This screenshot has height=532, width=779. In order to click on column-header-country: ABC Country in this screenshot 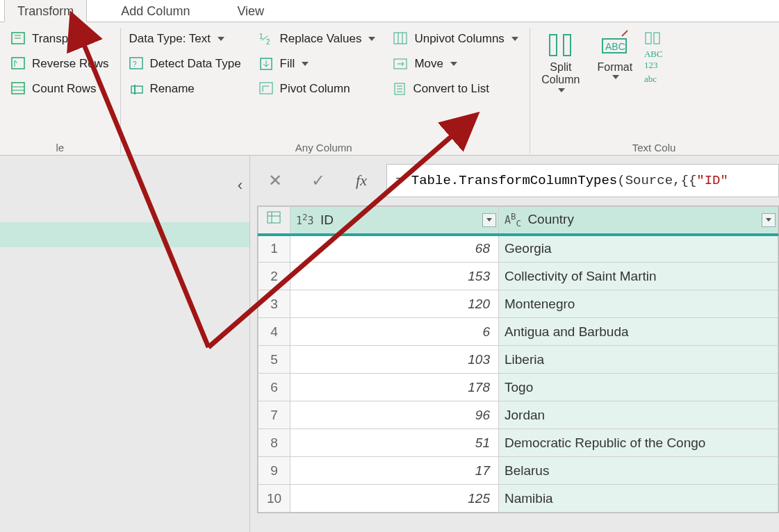, I will do `click(639, 221)`.